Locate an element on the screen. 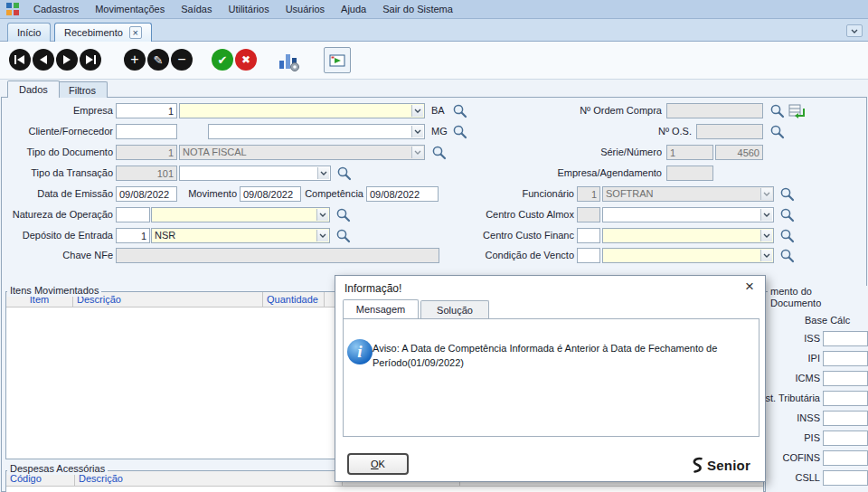  next-record-button is located at coordinates (67, 60).